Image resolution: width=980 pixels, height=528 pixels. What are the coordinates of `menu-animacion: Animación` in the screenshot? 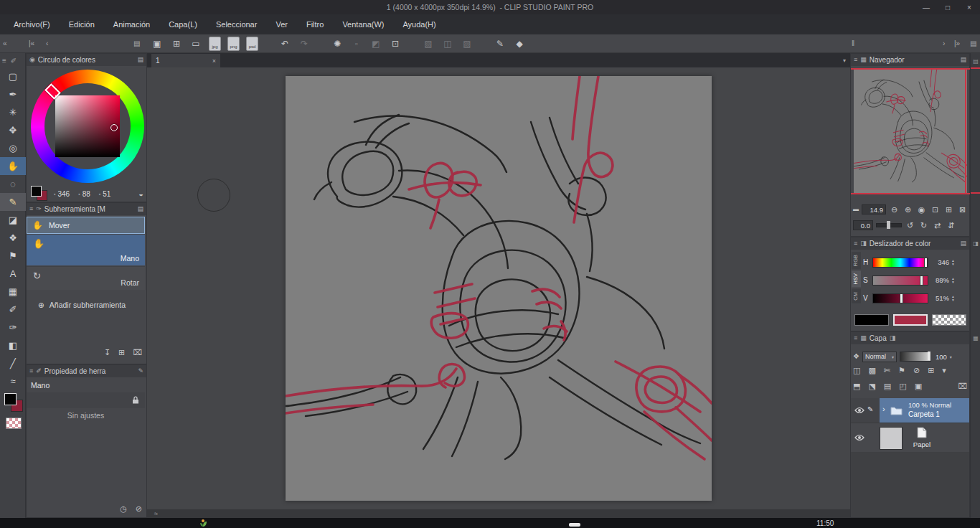 It's located at (132, 24).